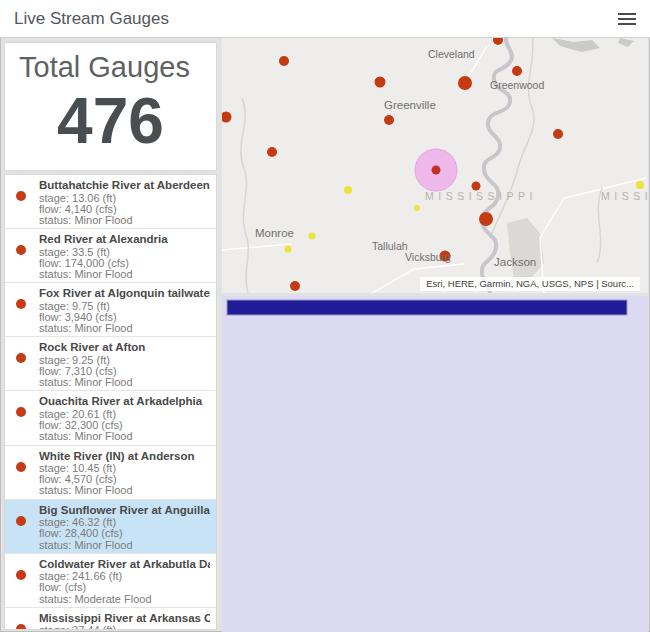 This screenshot has height=632, width=650. I want to click on page-title: Live Stream Gauges, so click(92, 19).